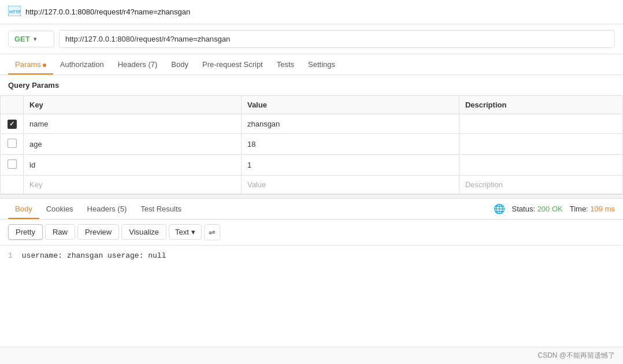  I want to click on response-tab-test-results: Test Results, so click(161, 209).